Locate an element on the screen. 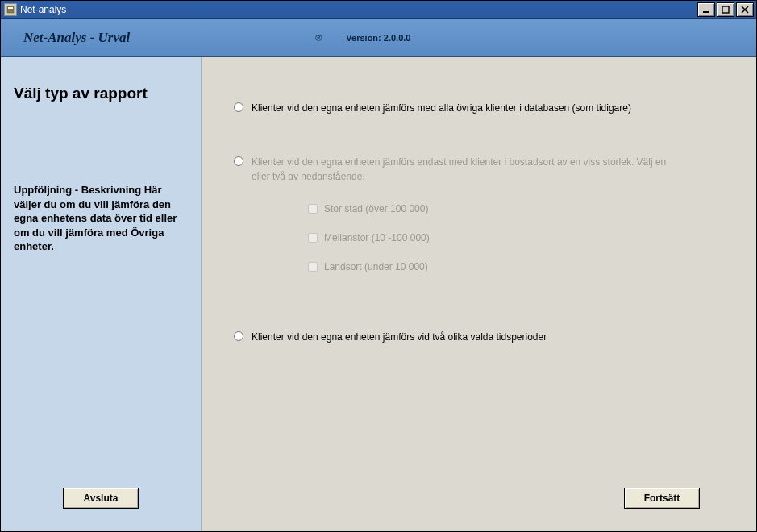  window-title: Net-analys is located at coordinates (359, 10).